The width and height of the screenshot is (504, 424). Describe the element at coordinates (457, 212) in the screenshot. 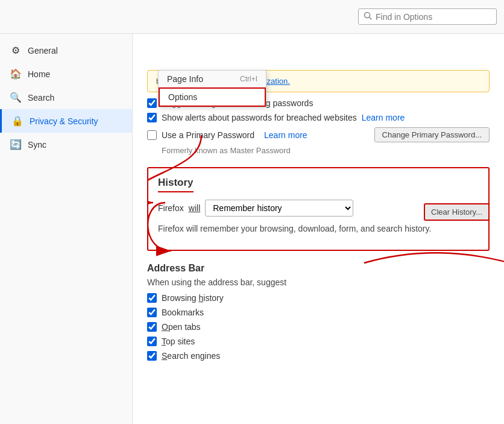

I see `clear-history-button: Clear History...` at that location.